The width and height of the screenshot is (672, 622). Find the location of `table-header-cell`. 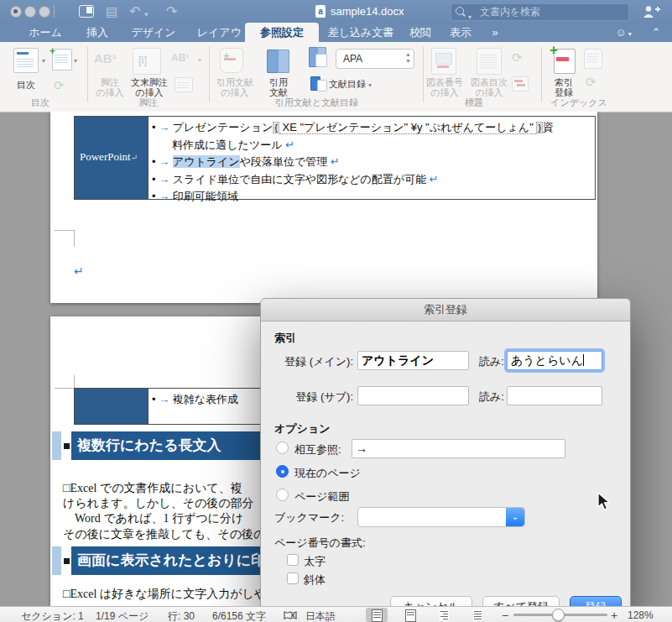

table-header-cell is located at coordinates (112, 406).